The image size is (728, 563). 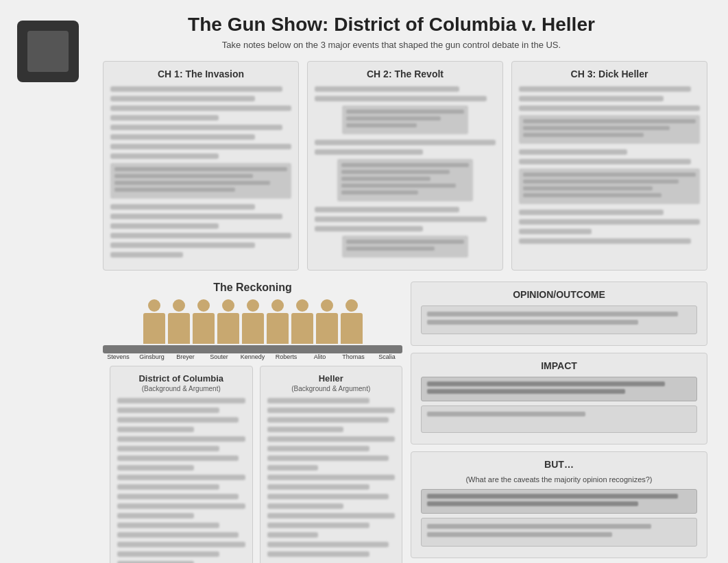 I want to click on argument-card-heller: Heller (Background & Argument), so click(x=332, y=464).